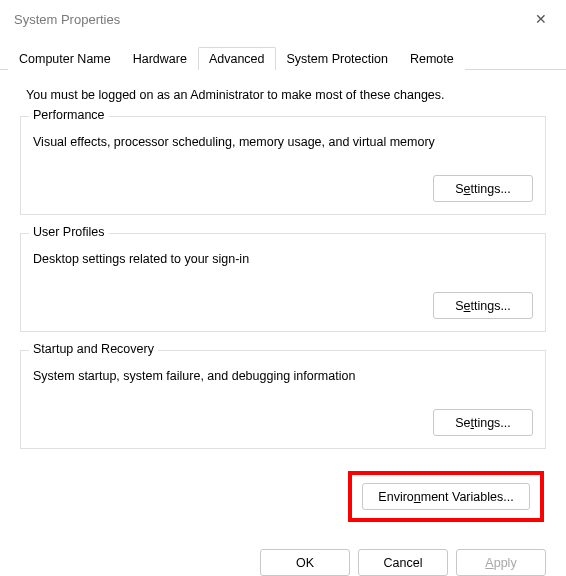 This screenshot has height=576, width=566. What do you see at coordinates (446, 496) in the screenshot?
I see `environment-variables-highlight: Environment Variables...` at bounding box center [446, 496].